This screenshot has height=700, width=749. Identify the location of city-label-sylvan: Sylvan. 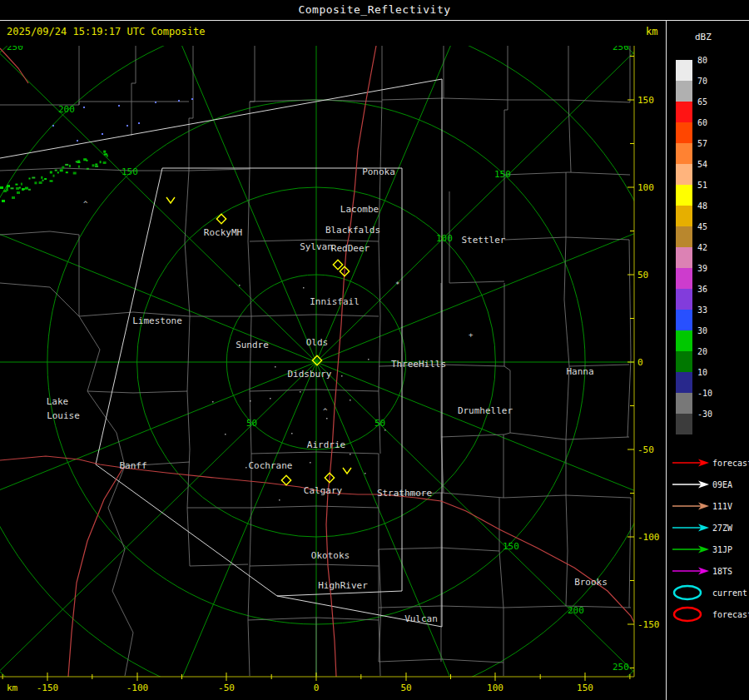
(316, 246).